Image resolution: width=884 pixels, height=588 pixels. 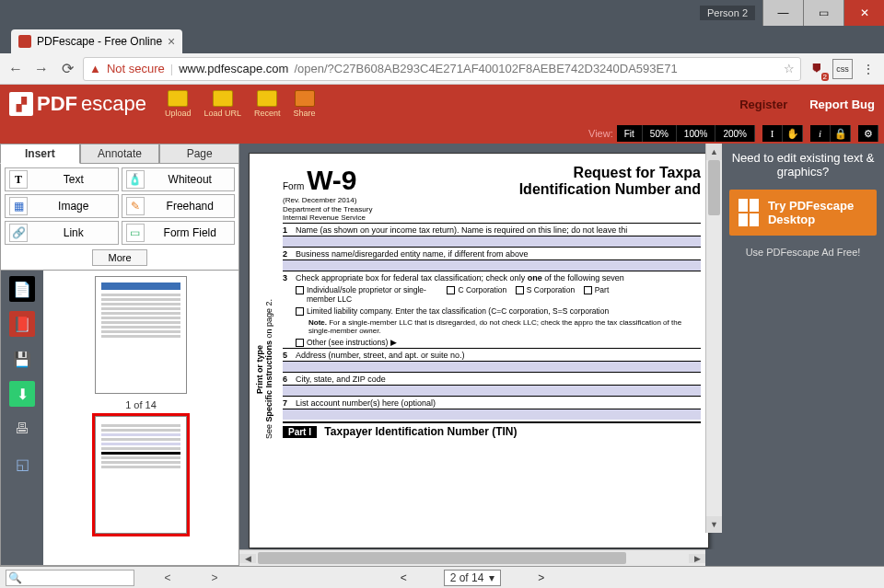 I want to click on left-lower: 📄 📕 💾 ⬇ 🖶 ◱ 1 of 14, so click(x=120, y=418).